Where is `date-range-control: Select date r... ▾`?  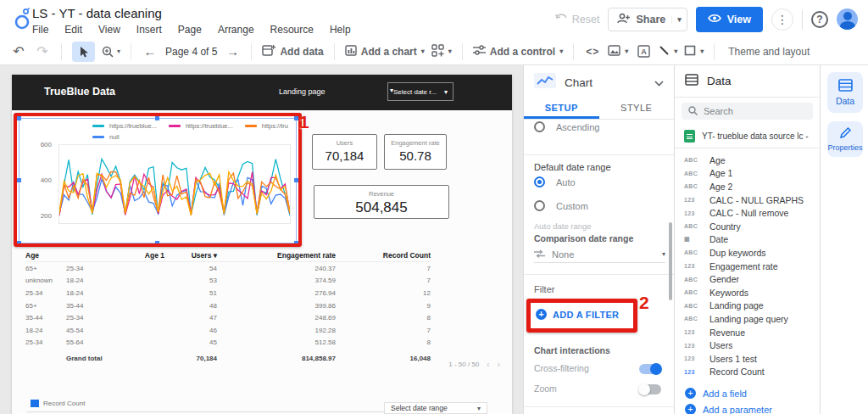 date-range-control: Select date r... ▾ is located at coordinates (420, 92).